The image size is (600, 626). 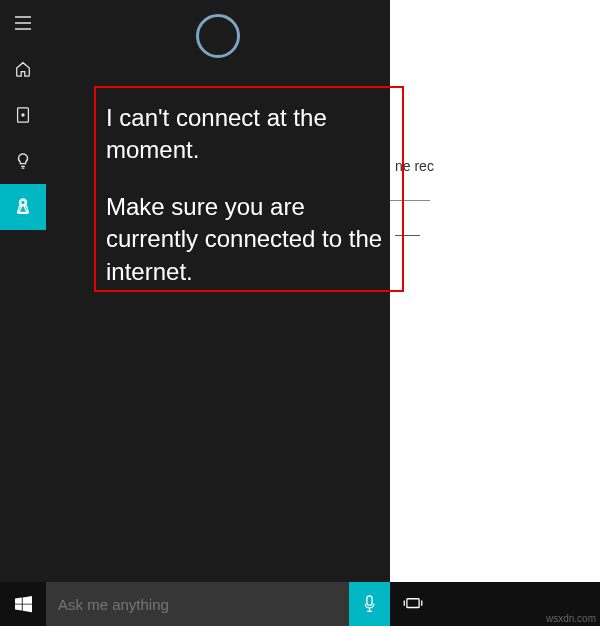 What do you see at coordinates (23, 161) in the screenshot?
I see `bulb-icon` at bounding box center [23, 161].